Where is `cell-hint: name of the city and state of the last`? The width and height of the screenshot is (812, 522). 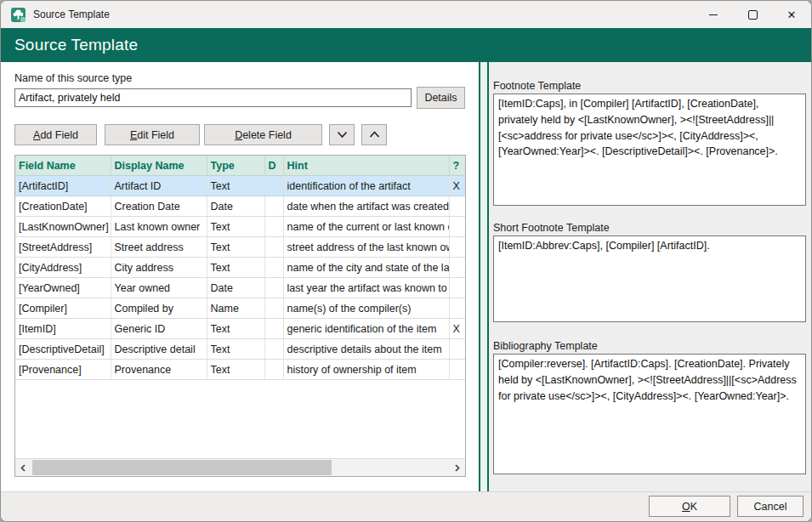
cell-hint: name of the city and state of the last is located at coordinates (366, 268).